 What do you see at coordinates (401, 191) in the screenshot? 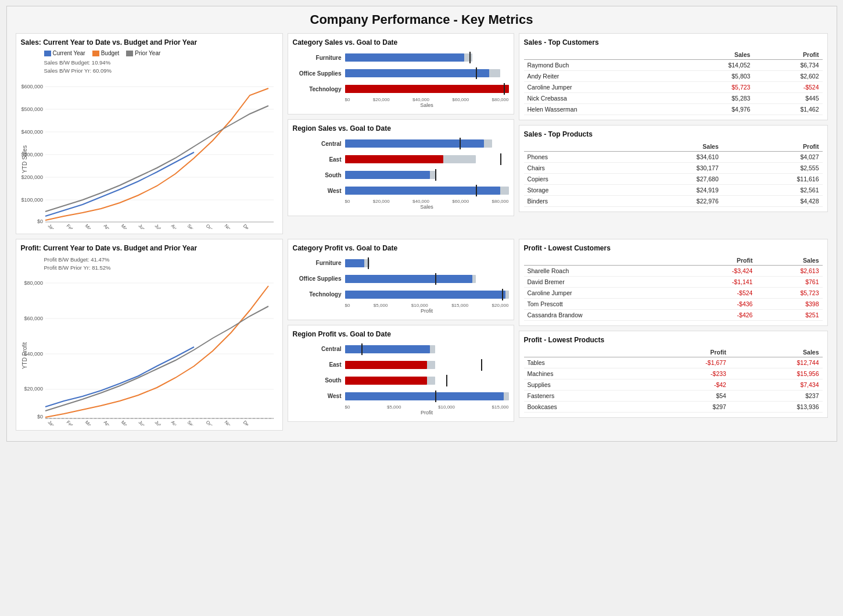
I see `bar-row-west-sales: West` at bounding box center [401, 191].